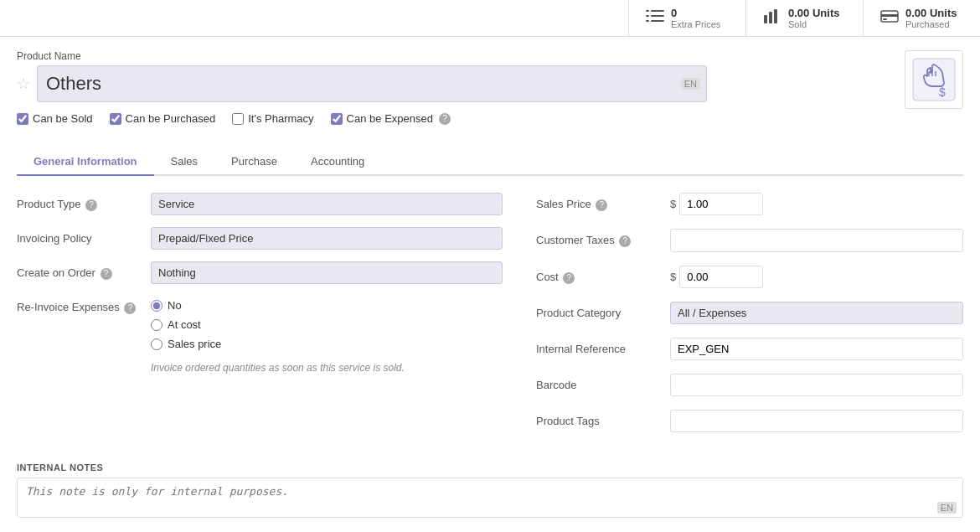 The width and height of the screenshot is (980, 532). I want to click on internal-reference-input, so click(817, 349).